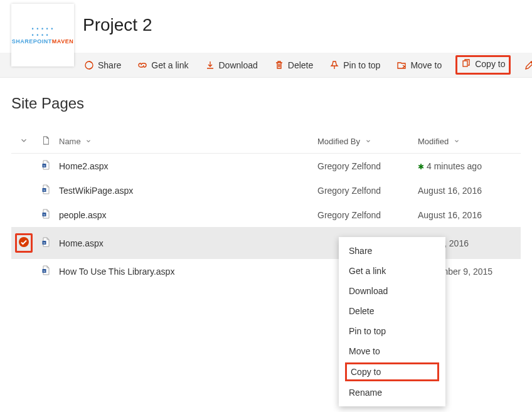 This screenshot has height=412, width=532. What do you see at coordinates (266, 191) in the screenshot?
I see `table-row: sTestWikiPage.aspxGregory ZelfondAugust …` at bounding box center [266, 191].